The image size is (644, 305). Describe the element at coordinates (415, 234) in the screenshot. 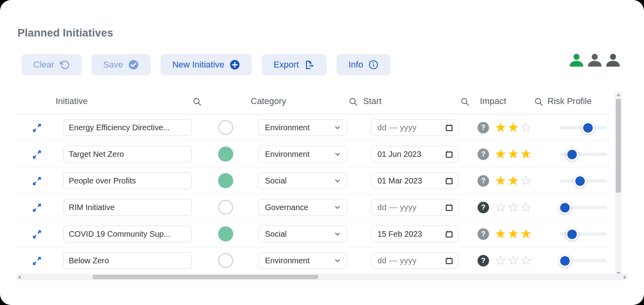

I see `start-date-input: 15 Feb 2023` at that location.